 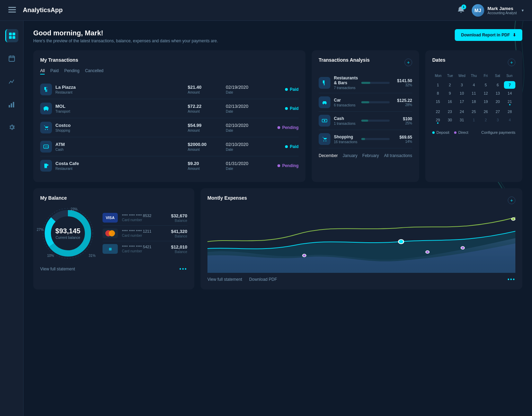 What do you see at coordinates (42, 71) in the screenshot?
I see `filter-all: All` at bounding box center [42, 71].